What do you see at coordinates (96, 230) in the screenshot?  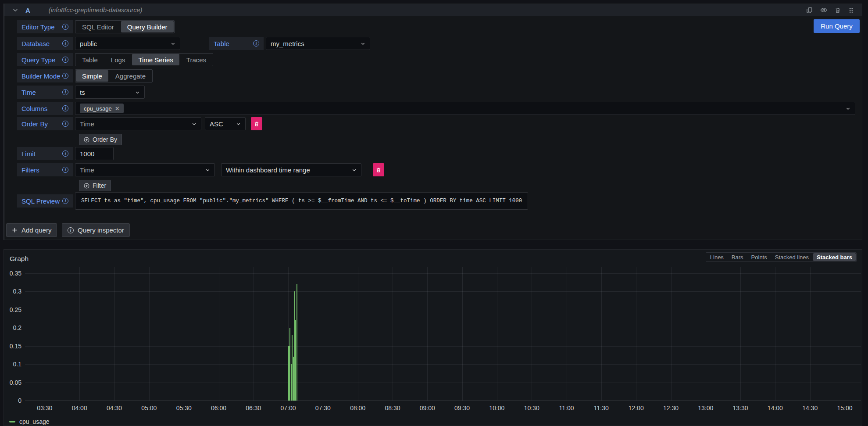 I see `query-inspector-button: i Query inspector` at bounding box center [96, 230].